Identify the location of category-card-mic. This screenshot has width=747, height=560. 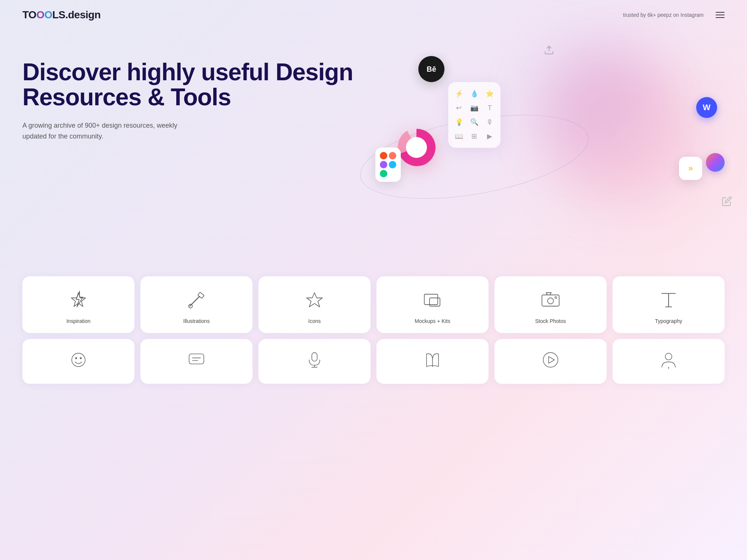
(314, 361).